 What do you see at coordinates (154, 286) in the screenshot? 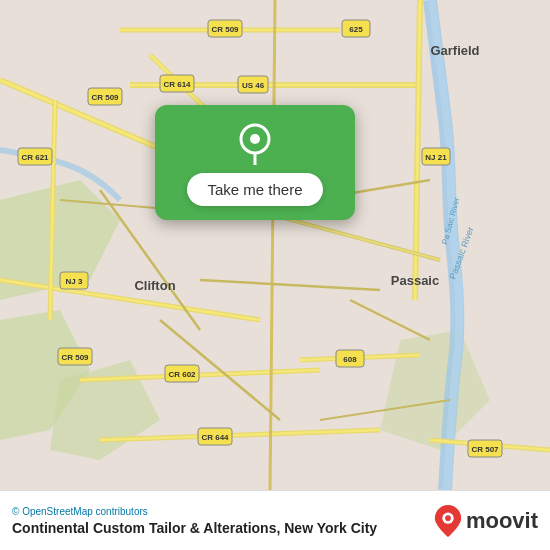
I see `svg-text: Clifton` at bounding box center [154, 286].